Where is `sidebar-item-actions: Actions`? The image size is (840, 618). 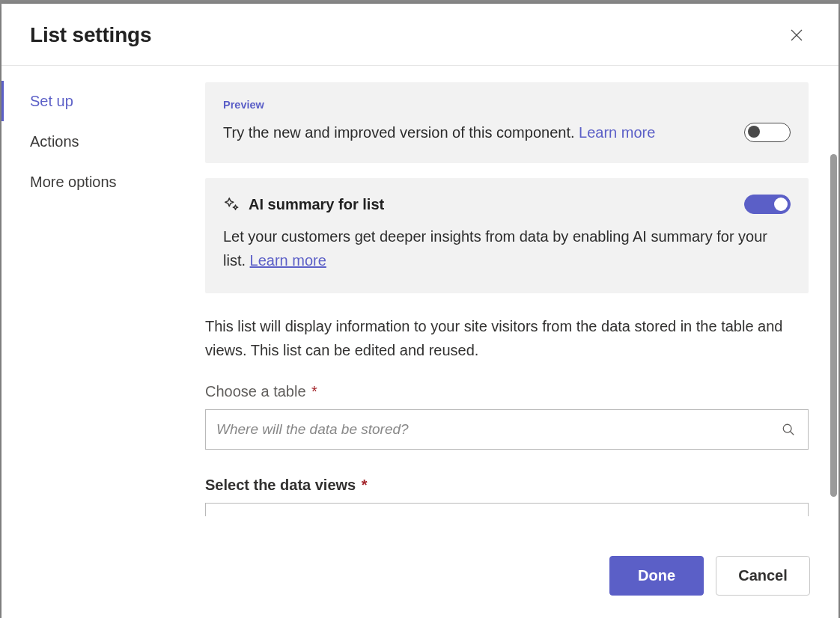
sidebar-item-actions: Actions is located at coordinates (95, 141).